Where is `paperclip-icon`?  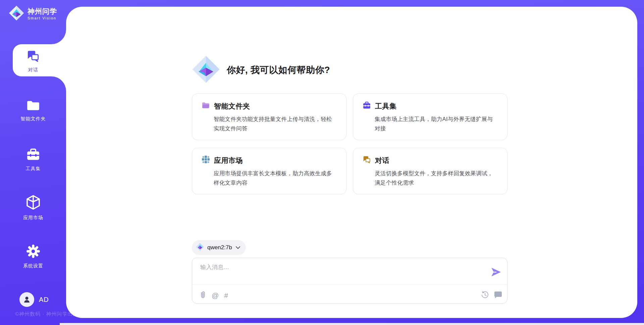 paperclip-icon is located at coordinates (203, 296).